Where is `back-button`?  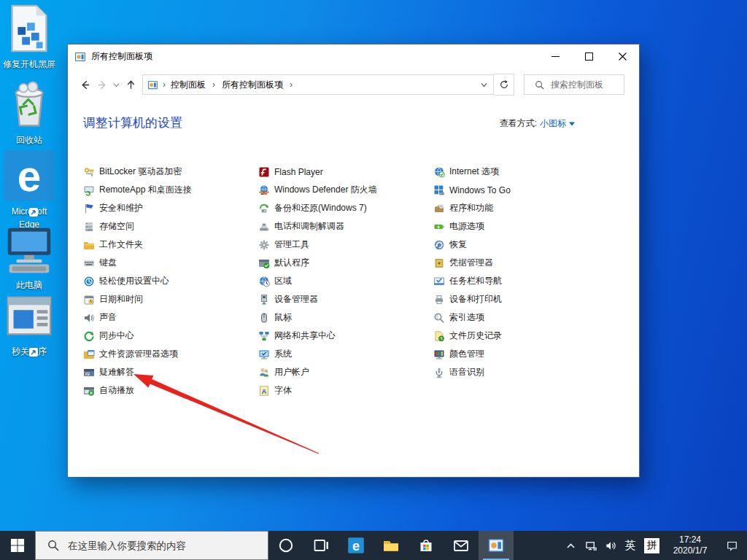
back-button is located at coordinates (85, 85).